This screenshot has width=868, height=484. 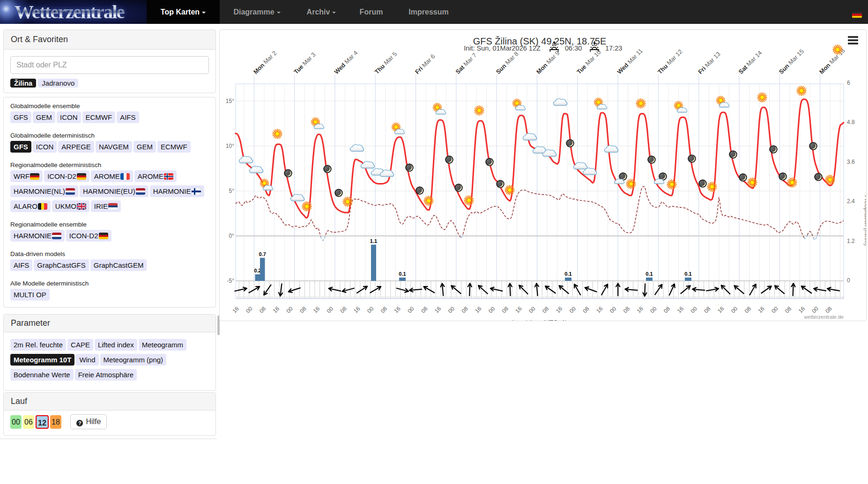 I want to click on svg-text: Mon Mar 2, so click(x=265, y=63).